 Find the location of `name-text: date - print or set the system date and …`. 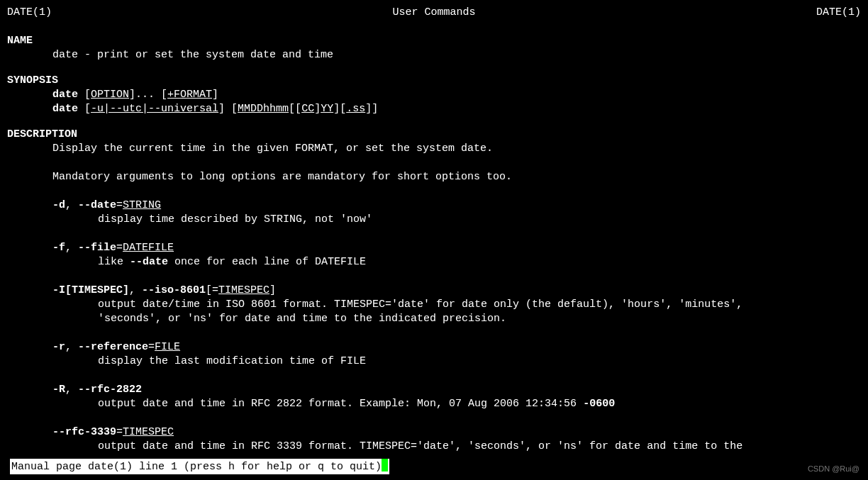

name-text: date - print or set the system date and … is located at coordinates (434, 55).